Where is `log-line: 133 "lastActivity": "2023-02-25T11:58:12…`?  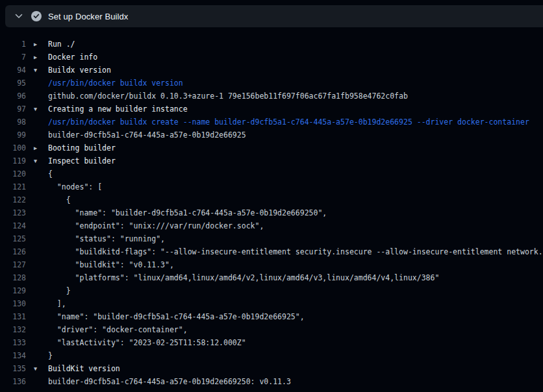
log-line: 133 "lastActivity": "2023-02-25T11:58:12… is located at coordinates (272, 343).